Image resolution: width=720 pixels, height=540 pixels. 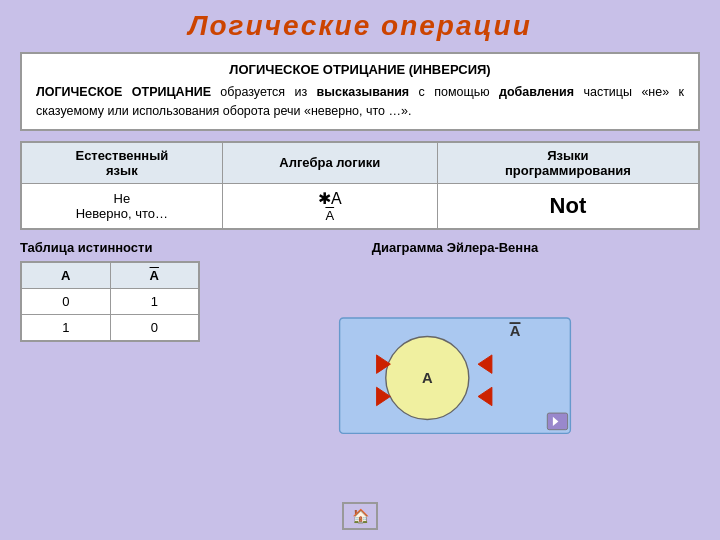 I want to click on desc-part1: ЛОГИЧЕСКОЕ ОТРИЦАНИЕ, so click(x=124, y=92).